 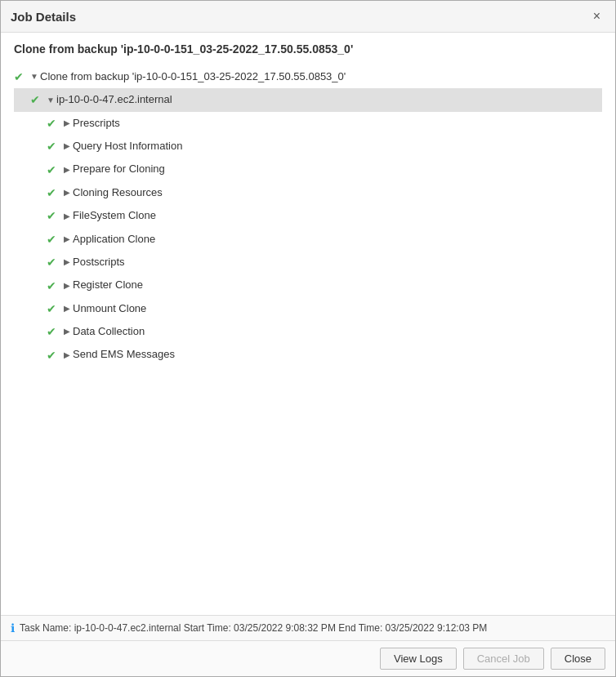 I want to click on item-label-application-clone: Application Clone, so click(x=114, y=240).